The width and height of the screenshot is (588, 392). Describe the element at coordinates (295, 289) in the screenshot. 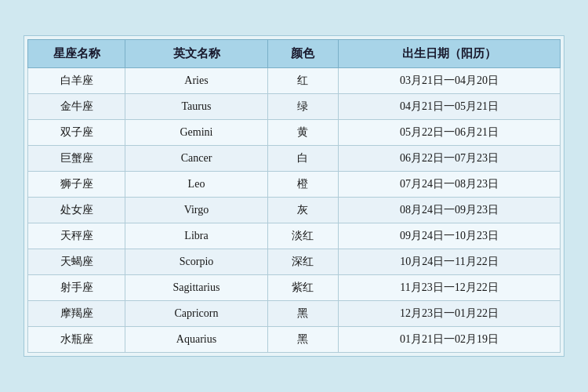

I see `table-row: 射手座Sagittarius紫红11月23日一12月22日` at that location.